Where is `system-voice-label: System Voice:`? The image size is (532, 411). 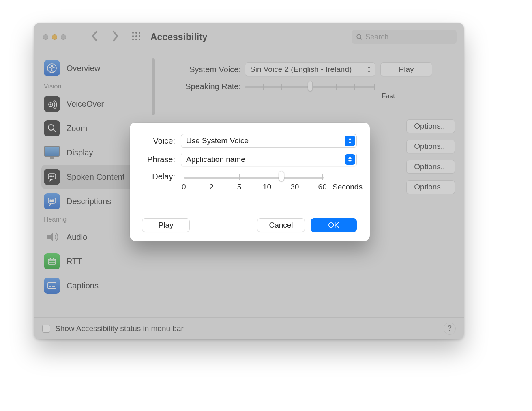 system-voice-label: System Voice: is located at coordinates (206, 70).